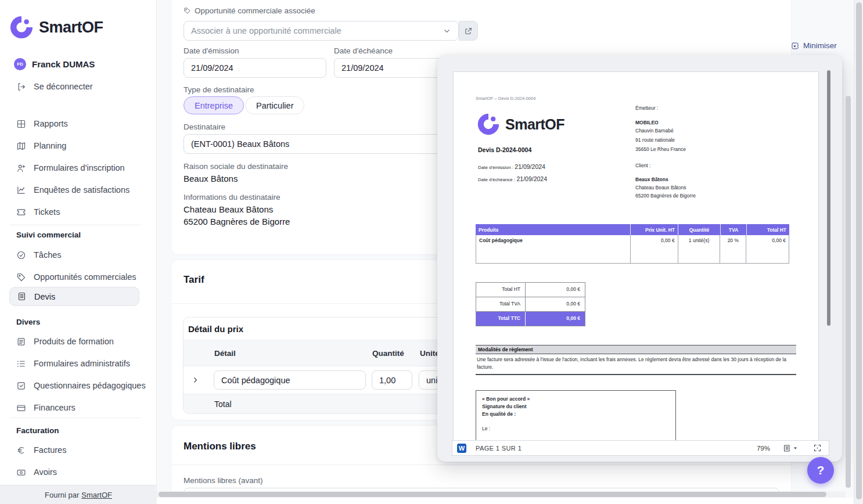 This screenshot has width=863, height=504. Describe the element at coordinates (430, 353) in the screenshot. I see `col-unite: Unité` at that location.